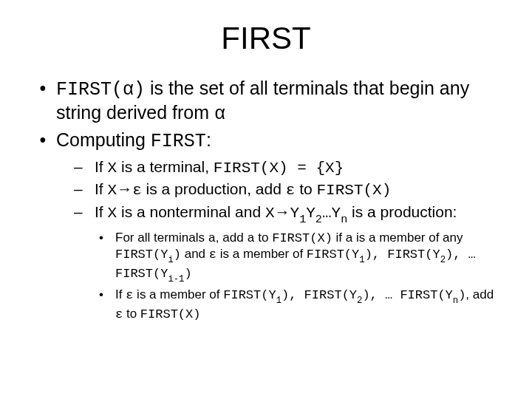 This screenshot has width=532, height=399. I want to click on bullet-2-mono: FIRST, so click(179, 142).